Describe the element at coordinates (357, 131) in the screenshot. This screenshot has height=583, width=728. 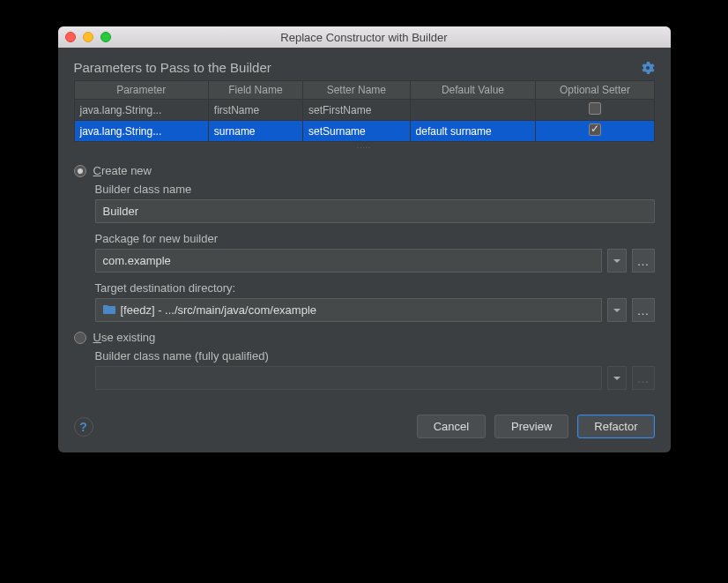
I see `cell-setter-name: setSurname` at that location.